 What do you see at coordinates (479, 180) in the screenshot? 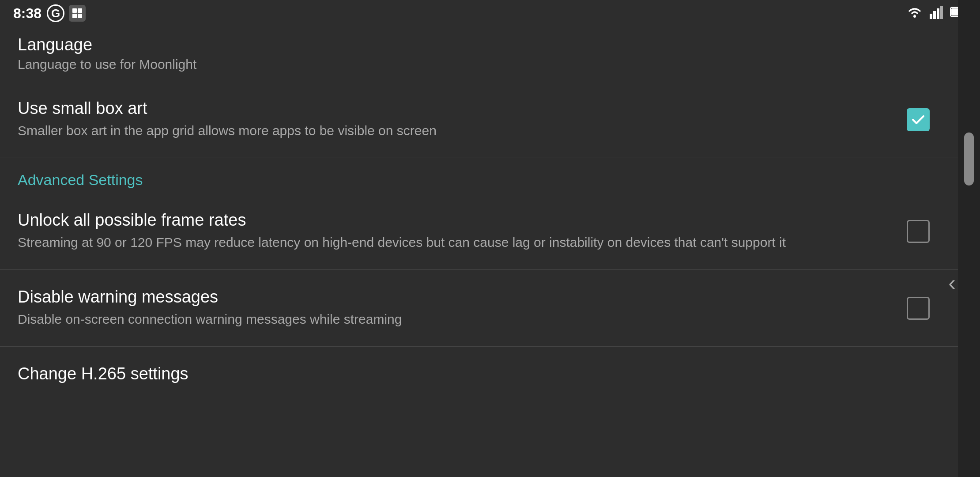
I see `advanced-settings-label: Advanced Settings` at bounding box center [479, 180].